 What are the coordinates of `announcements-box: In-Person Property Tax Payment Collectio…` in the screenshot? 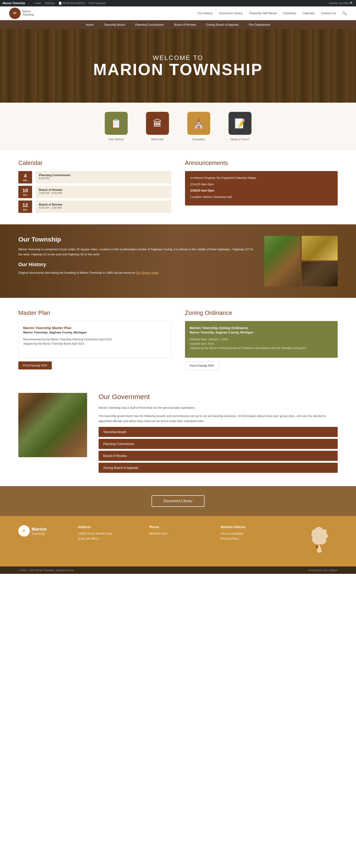 It's located at (261, 188).